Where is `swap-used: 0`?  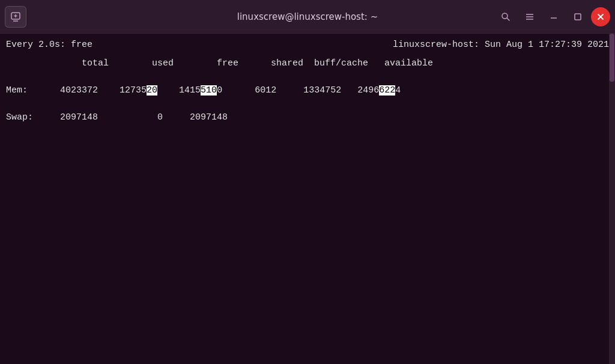
swap-used: 0 is located at coordinates (160, 118).